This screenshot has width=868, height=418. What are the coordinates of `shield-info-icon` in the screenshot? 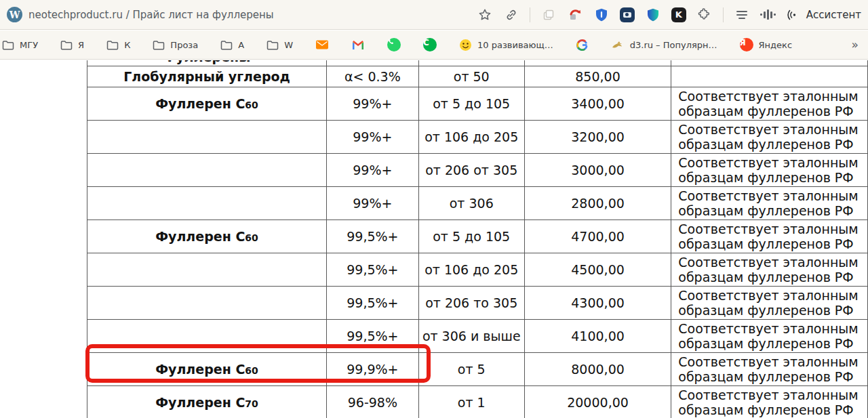 It's located at (601, 15).